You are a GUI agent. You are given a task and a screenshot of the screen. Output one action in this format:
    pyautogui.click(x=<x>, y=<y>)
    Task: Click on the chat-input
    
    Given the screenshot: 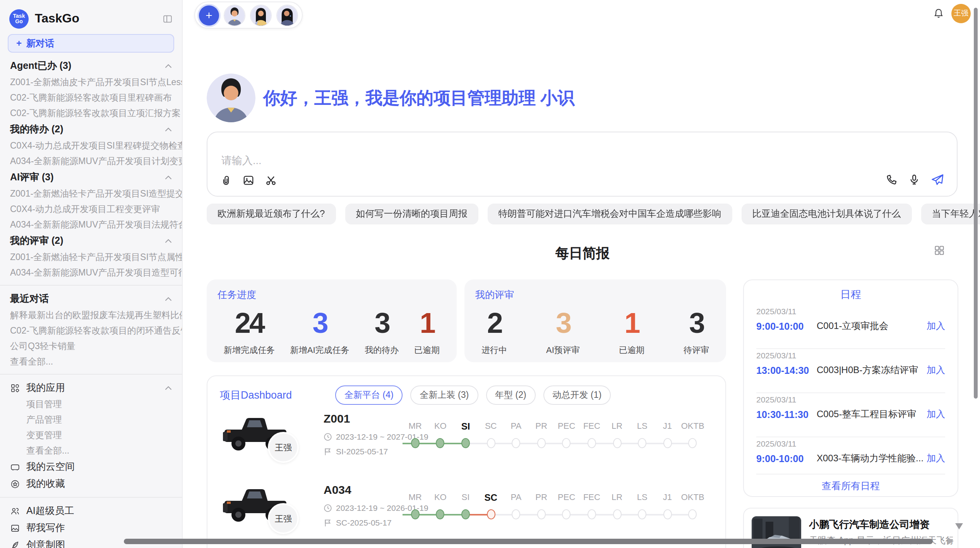 What is the action you would take?
    pyautogui.click(x=454, y=161)
    